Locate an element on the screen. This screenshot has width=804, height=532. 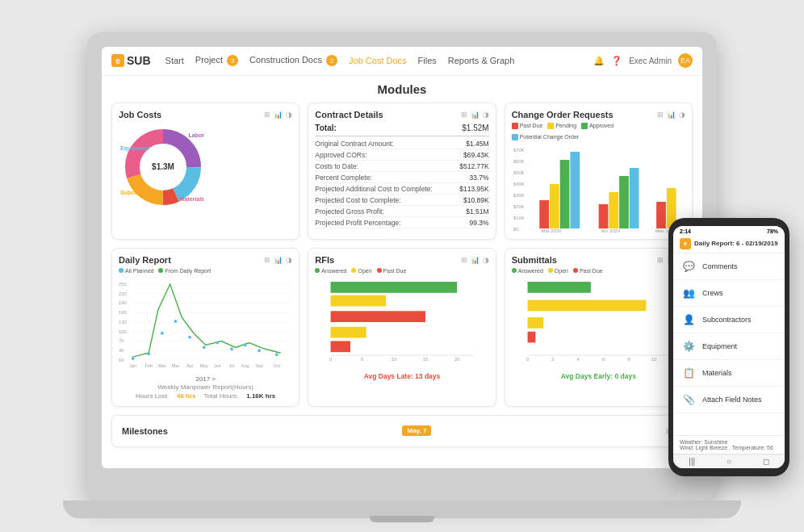
svg-text: Jun is located at coordinates (218, 365).